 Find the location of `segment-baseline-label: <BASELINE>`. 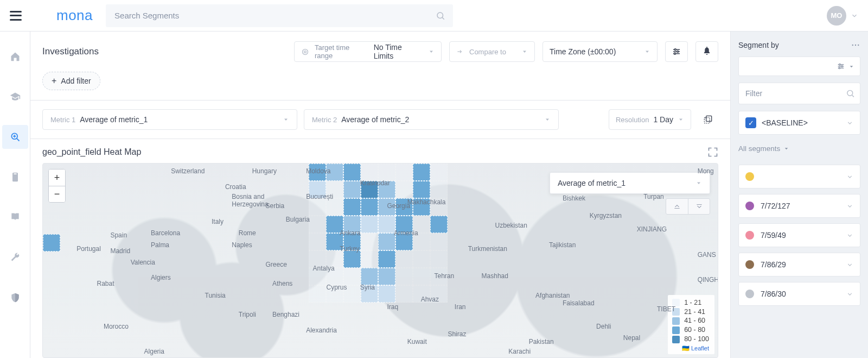

segment-baseline-label: <BASELINE> is located at coordinates (784, 123).